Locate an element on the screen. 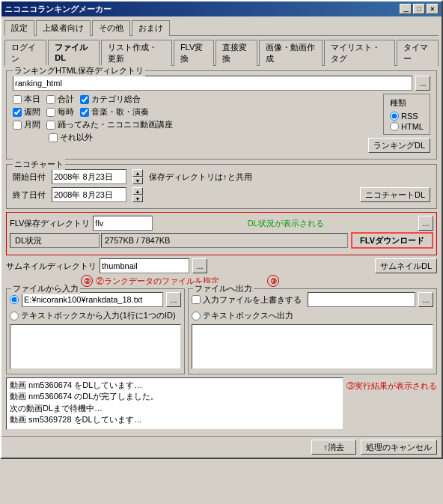 The image size is (443, 504). ranking-dir-input is located at coordinates (213, 83).